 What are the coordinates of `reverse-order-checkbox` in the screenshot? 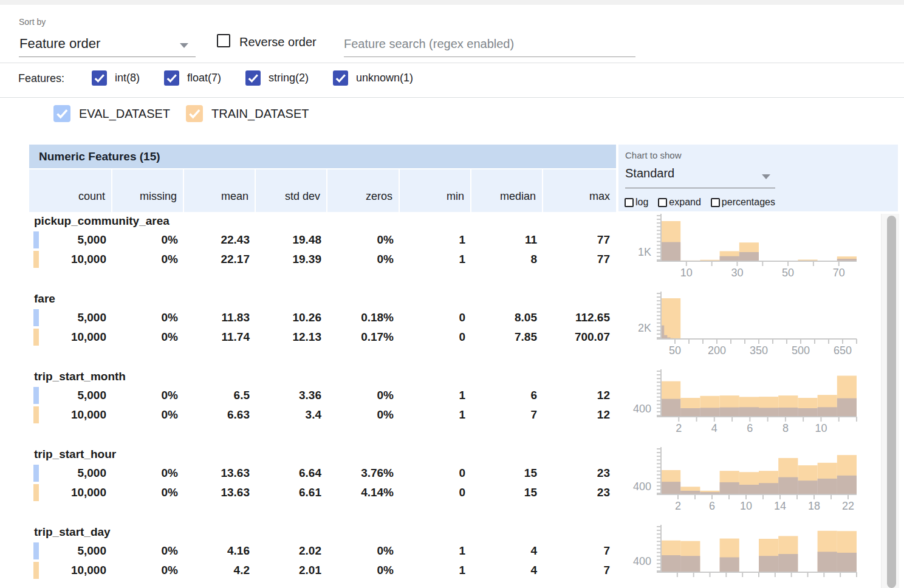 It's located at (224, 41).